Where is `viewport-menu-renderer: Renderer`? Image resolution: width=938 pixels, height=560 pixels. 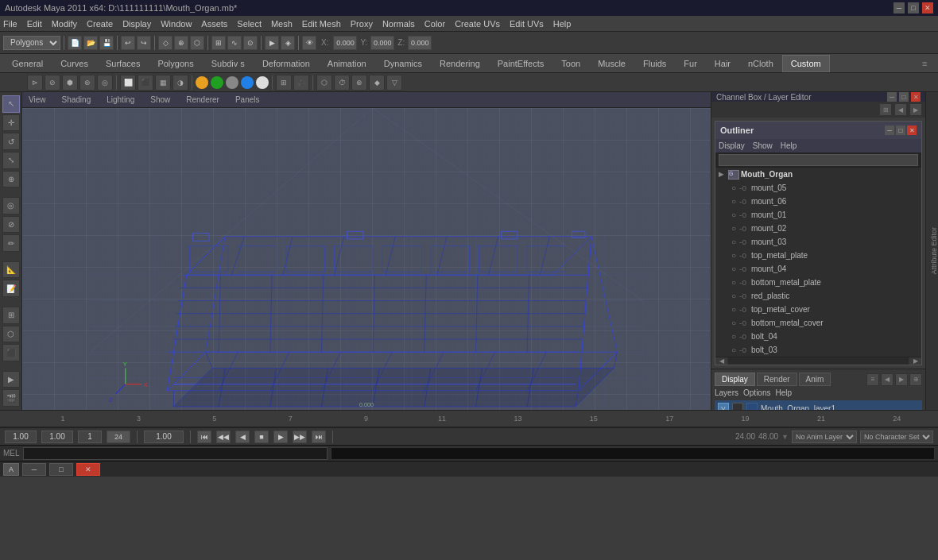 viewport-menu-renderer: Renderer is located at coordinates (203, 100).